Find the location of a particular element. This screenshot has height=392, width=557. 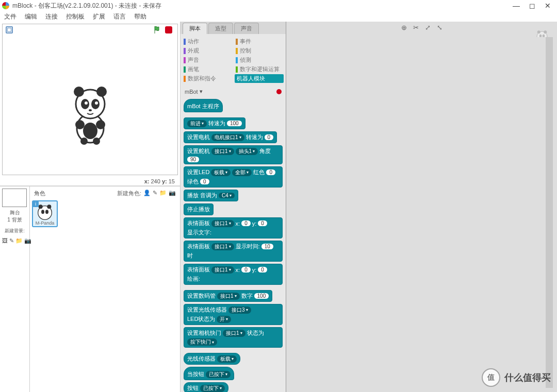

category-外观: 外观 is located at coordinates (207, 50).